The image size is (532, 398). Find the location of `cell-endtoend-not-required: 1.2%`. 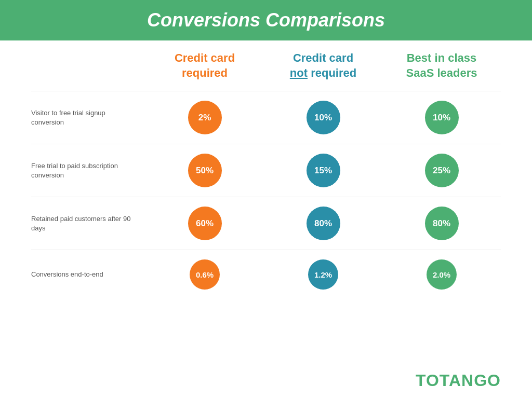

cell-endtoend-not-required: 1.2% is located at coordinates (323, 275).